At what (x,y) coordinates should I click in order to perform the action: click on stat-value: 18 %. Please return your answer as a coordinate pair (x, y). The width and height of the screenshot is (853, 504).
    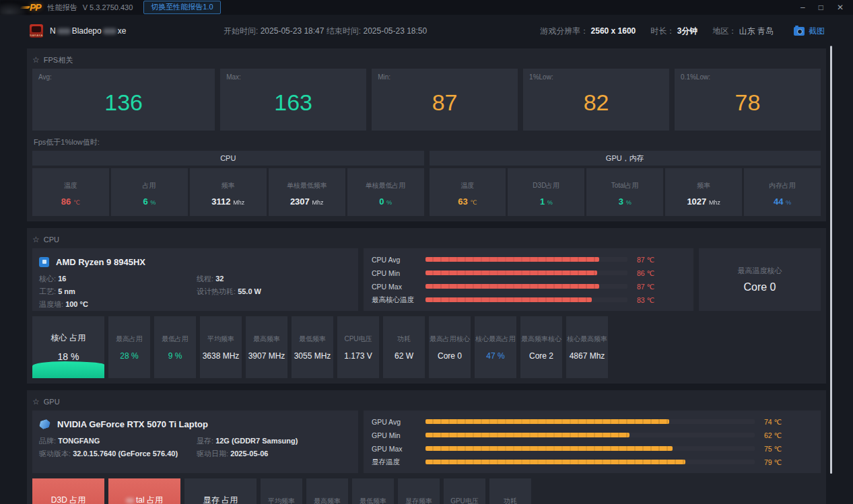
    Looking at the image, I should click on (69, 357).